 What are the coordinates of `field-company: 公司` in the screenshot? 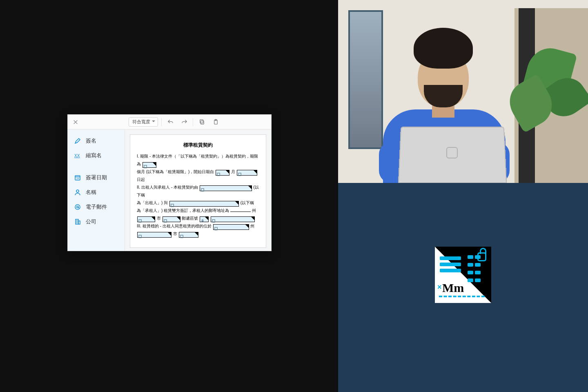 It's located at (96, 222).